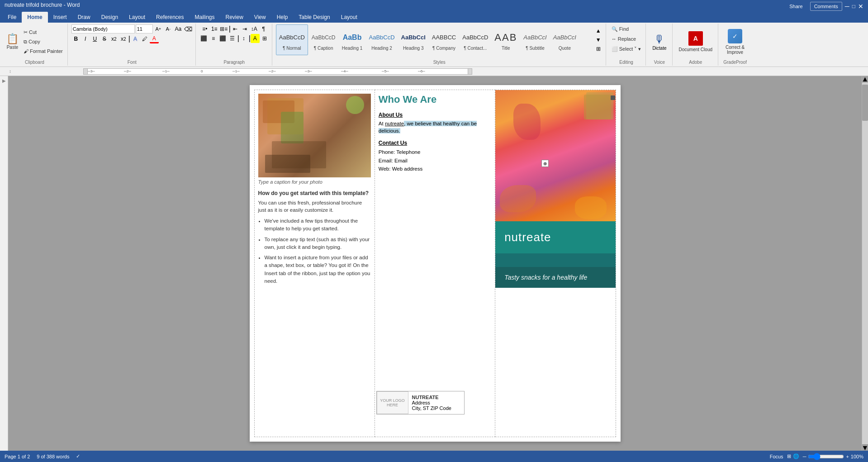 The width and height of the screenshot is (868, 462). I want to click on tab-home: Home, so click(34, 17).